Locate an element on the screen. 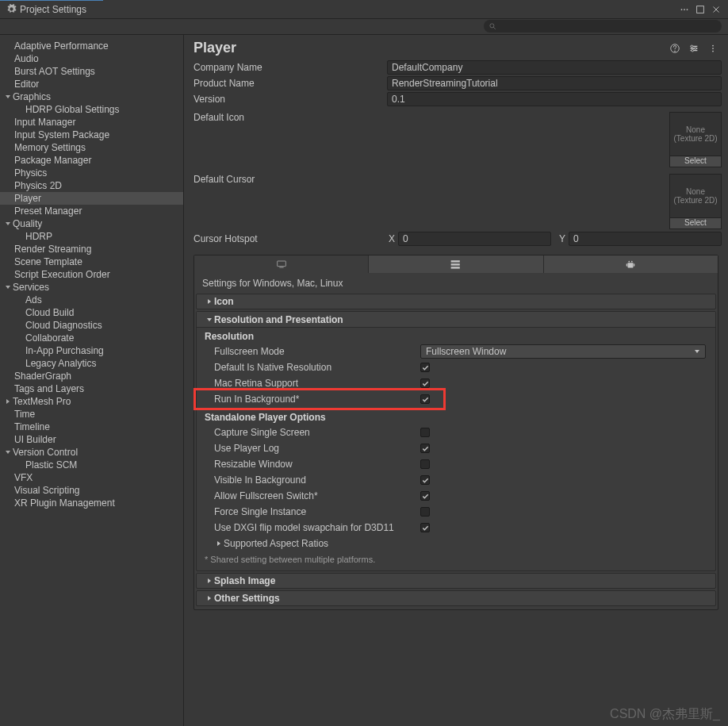 This screenshot has height=726, width=728. tab-standalone is located at coordinates (282, 264).